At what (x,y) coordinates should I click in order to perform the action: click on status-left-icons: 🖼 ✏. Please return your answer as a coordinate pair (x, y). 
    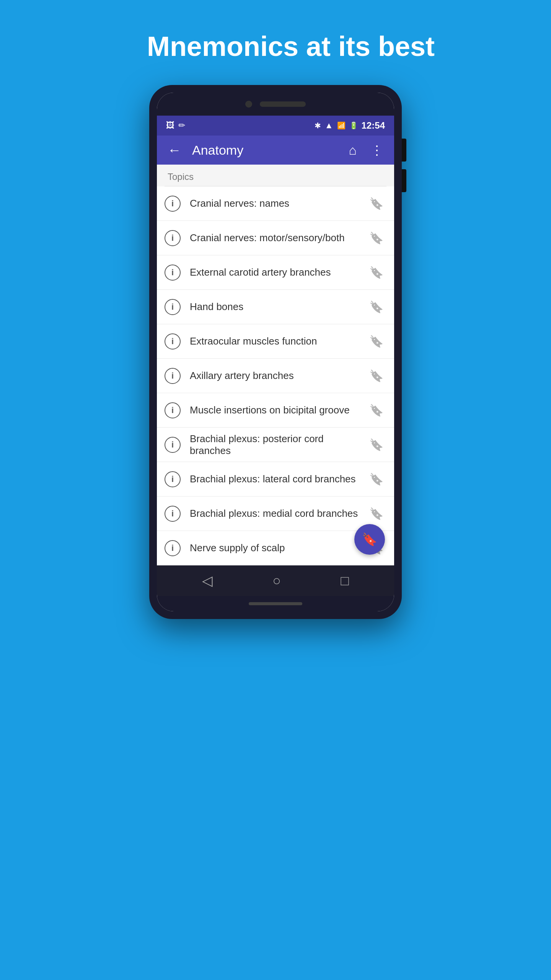
    Looking at the image, I should click on (176, 126).